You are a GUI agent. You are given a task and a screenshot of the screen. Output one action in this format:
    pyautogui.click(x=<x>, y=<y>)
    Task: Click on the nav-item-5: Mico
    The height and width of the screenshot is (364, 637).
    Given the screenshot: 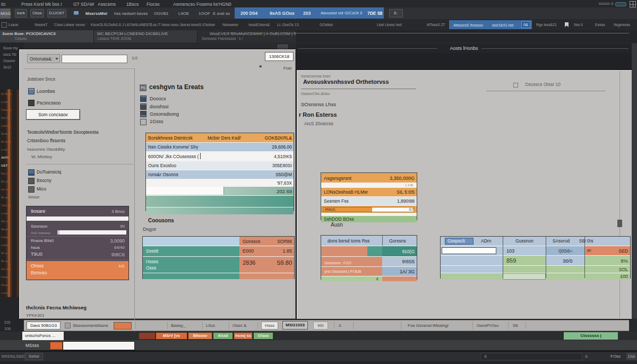 What is the action you would take?
    pyautogui.click(x=41, y=189)
    